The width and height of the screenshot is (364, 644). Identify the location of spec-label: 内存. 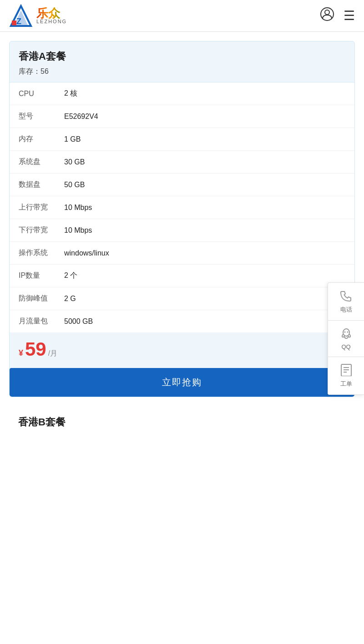
(41, 139).